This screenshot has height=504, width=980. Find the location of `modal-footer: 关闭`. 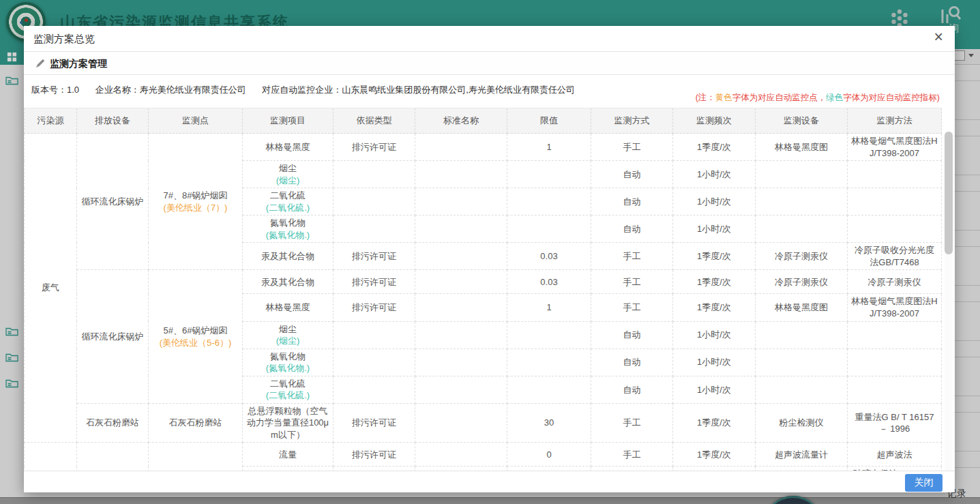

modal-footer: 关闭 is located at coordinates (490, 481).